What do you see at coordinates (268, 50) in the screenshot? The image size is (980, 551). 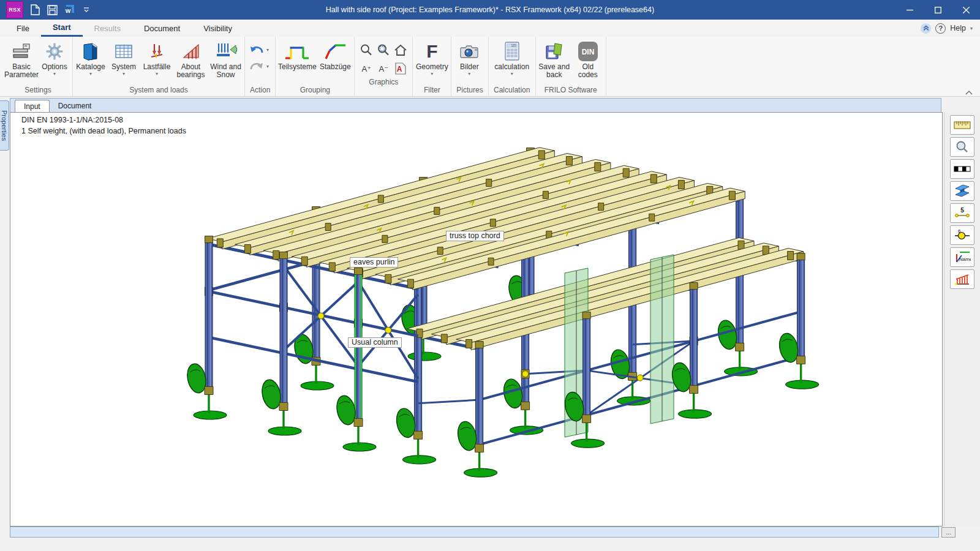 I see `undo-caret-icon: ▾` at bounding box center [268, 50].